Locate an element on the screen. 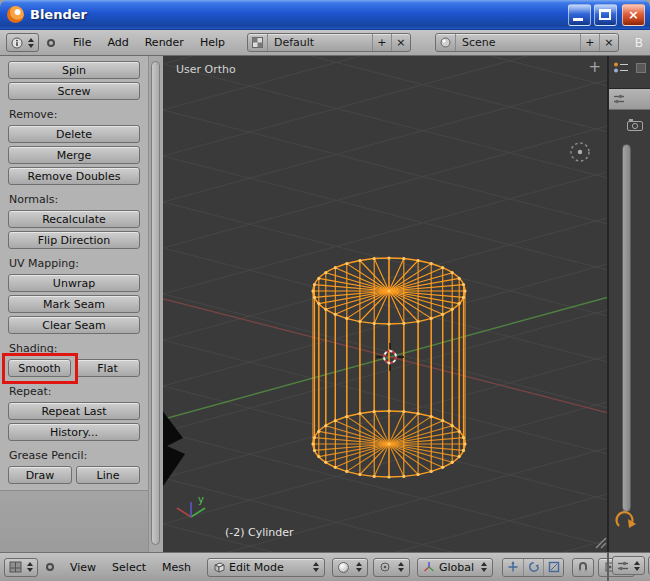 Image resolution: width=650 pixels, height=581 pixels. screen-layout-selector: Default + × is located at coordinates (329, 42).